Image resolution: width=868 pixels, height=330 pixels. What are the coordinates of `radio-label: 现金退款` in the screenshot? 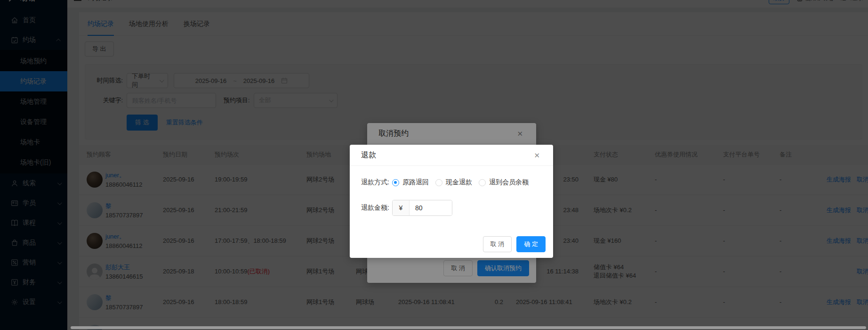 It's located at (459, 182).